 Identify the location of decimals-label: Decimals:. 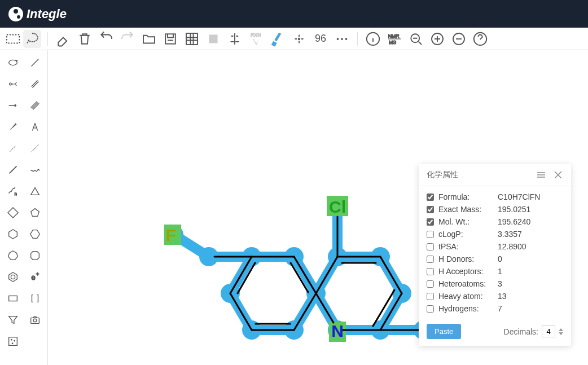
(521, 332).